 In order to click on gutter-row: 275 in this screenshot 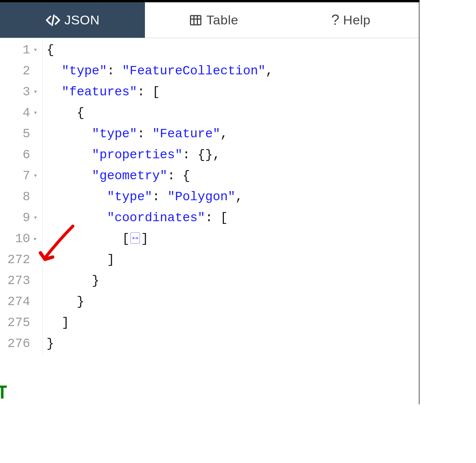, I will do `click(21, 323)`.